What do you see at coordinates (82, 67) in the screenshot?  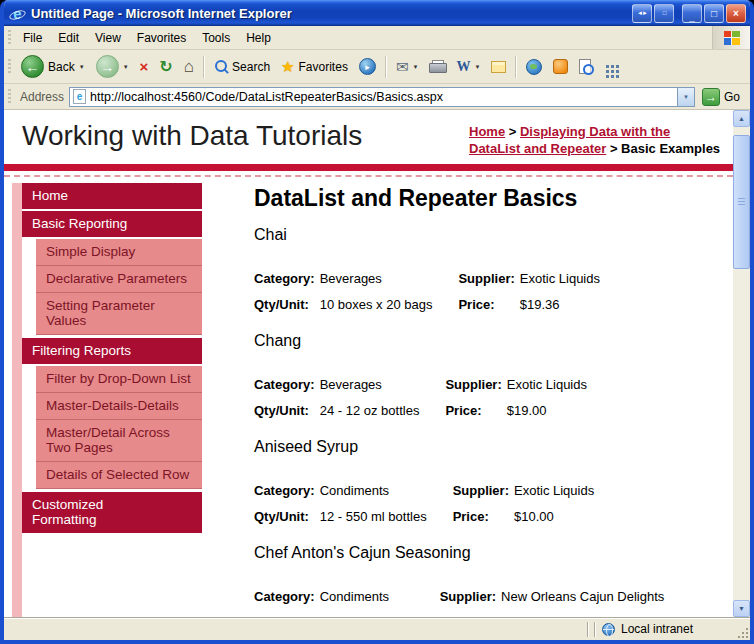 I see `back-dropdown-icon: ▼` at bounding box center [82, 67].